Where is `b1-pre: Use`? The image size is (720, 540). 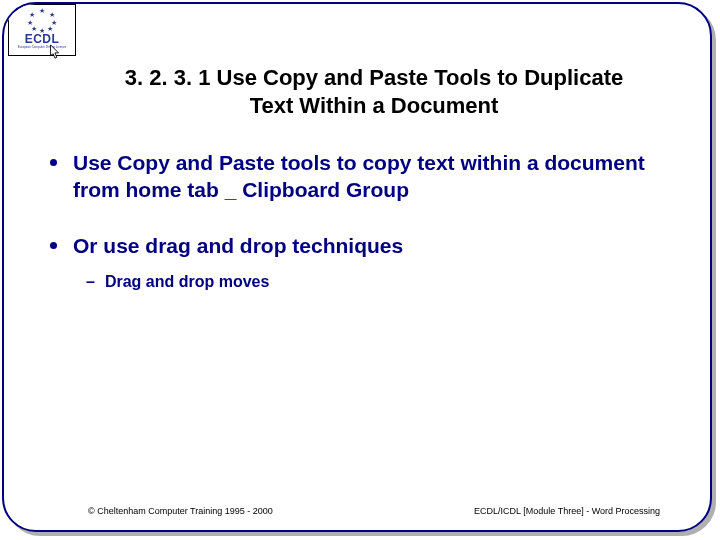
b1-pre: Use is located at coordinates (95, 162).